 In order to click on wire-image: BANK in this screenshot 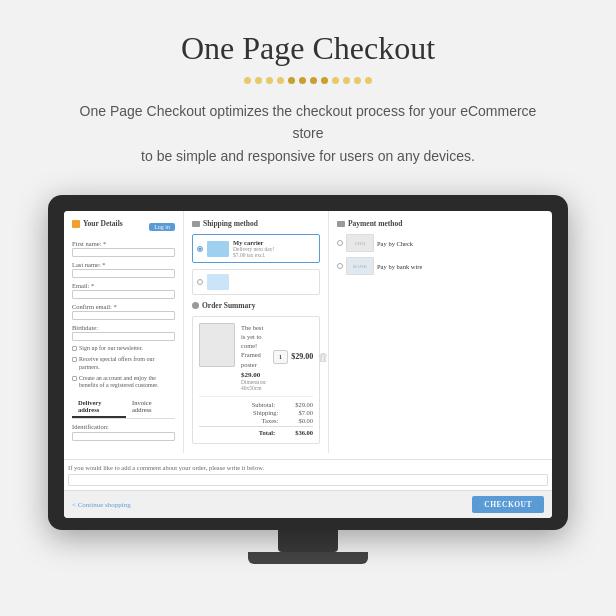, I will do `click(360, 266)`.